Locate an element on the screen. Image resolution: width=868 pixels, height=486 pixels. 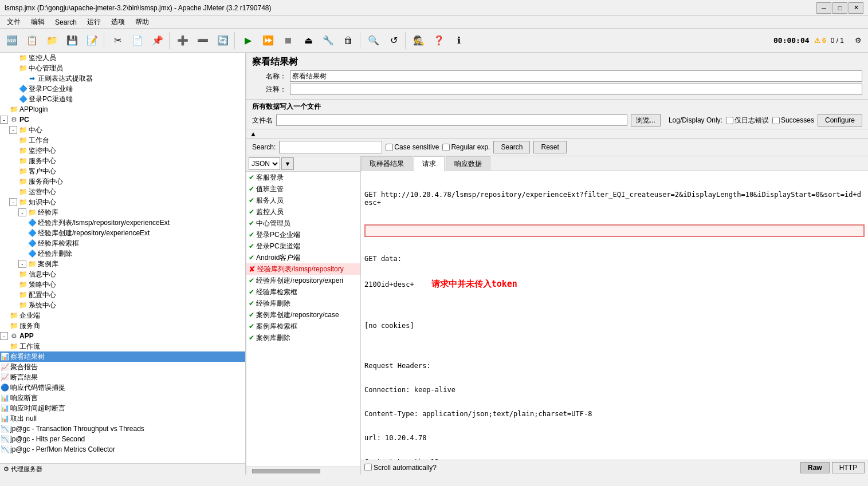
browse-button: 浏览... is located at coordinates (646, 120).